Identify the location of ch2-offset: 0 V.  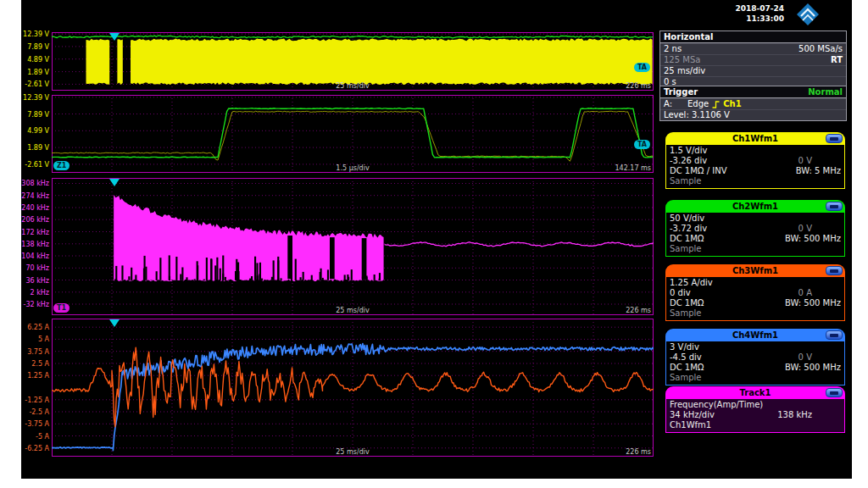
(805, 229).